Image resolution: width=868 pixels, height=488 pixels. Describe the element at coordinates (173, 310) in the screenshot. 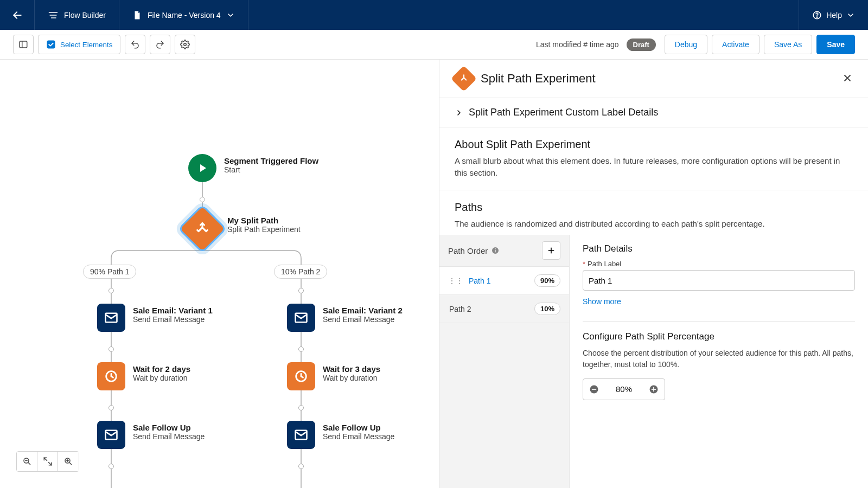

I see `node-title: Sale Email: Variant 1` at that location.